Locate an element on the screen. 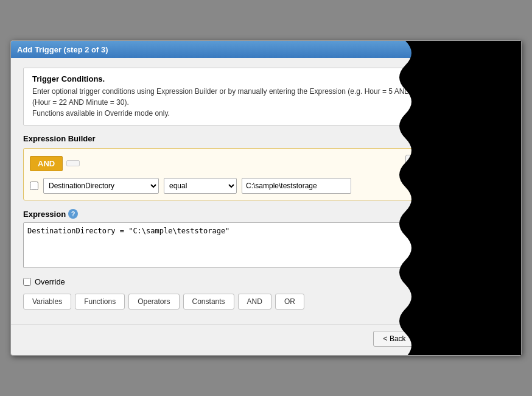  and-toggle-button: AND is located at coordinates (46, 163).